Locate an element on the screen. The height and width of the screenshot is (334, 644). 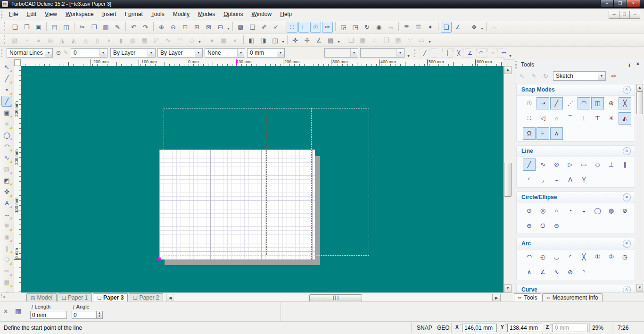
color-combo: By Layer▼ is located at coordinates (180, 53).